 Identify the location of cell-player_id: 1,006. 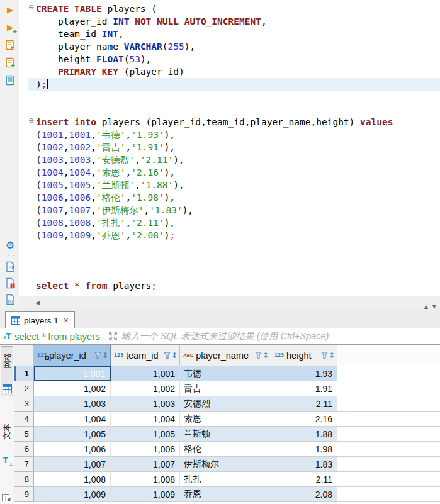
(72, 449).